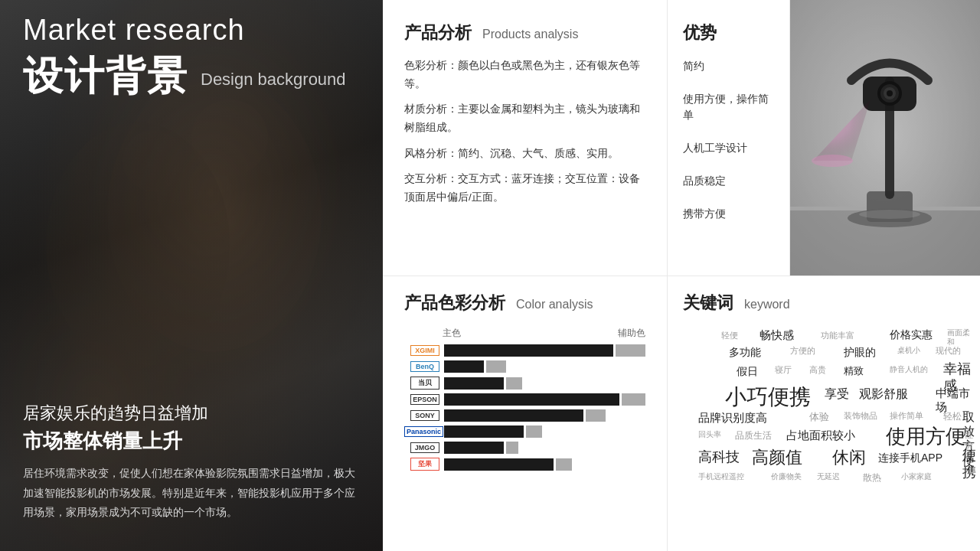 The width and height of the screenshot is (980, 551). What do you see at coordinates (960, 337) in the screenshot?
I see `keyword-word: 画面柔和` at bounding box center [960, 337].